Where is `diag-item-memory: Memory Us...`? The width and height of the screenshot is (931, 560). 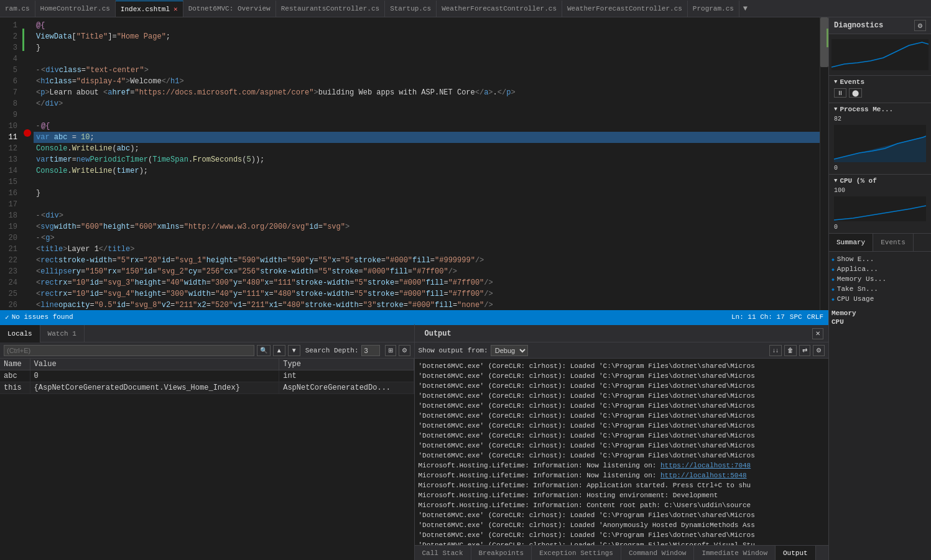 diag-item-memory: Memory Us... is located at coordinates (880, 279).